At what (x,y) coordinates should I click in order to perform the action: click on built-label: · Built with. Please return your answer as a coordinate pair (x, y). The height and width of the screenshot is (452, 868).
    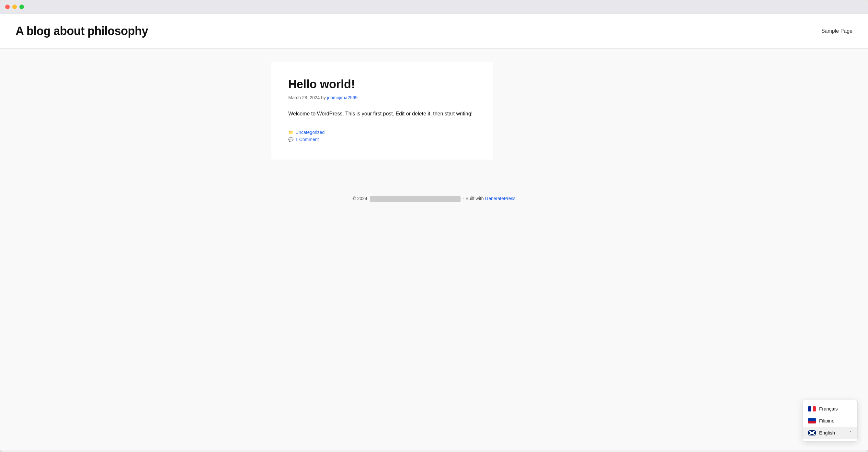
    Looking at the image, I should click on (474, 198).